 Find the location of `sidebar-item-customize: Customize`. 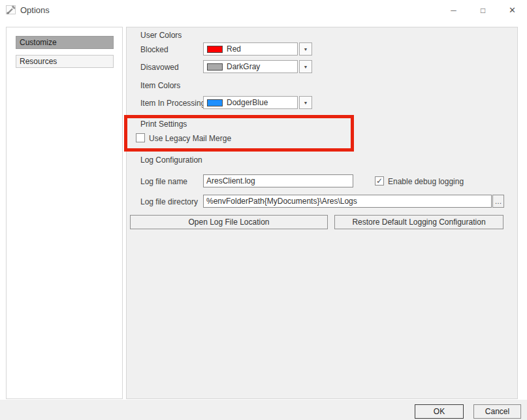

sidebar-item-customize: Customize is located at coordinates (65, 42).